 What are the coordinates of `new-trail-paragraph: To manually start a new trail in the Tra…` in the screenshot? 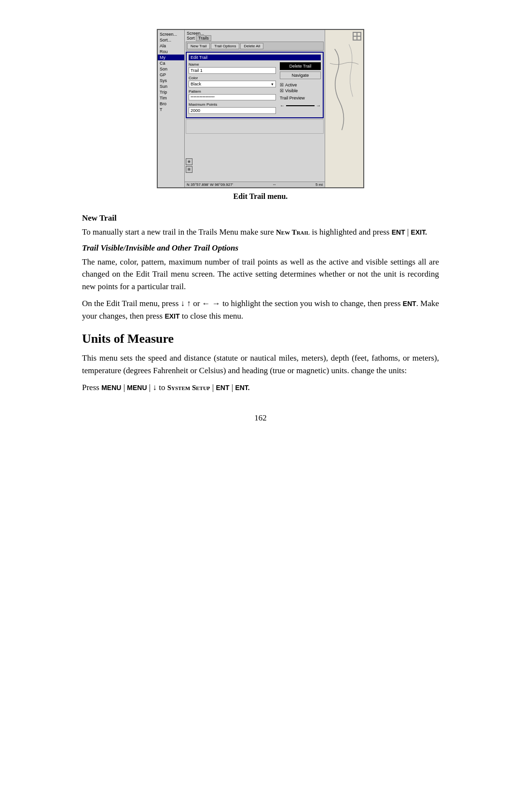 It's located at (260, 232).